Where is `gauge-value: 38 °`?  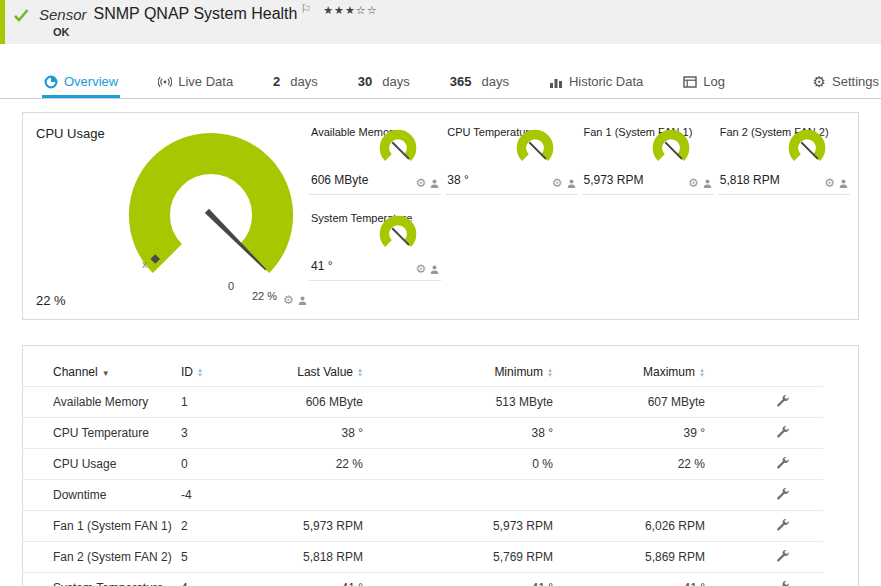
gauge-value: 38 ° is located at coordinates (458, 180).